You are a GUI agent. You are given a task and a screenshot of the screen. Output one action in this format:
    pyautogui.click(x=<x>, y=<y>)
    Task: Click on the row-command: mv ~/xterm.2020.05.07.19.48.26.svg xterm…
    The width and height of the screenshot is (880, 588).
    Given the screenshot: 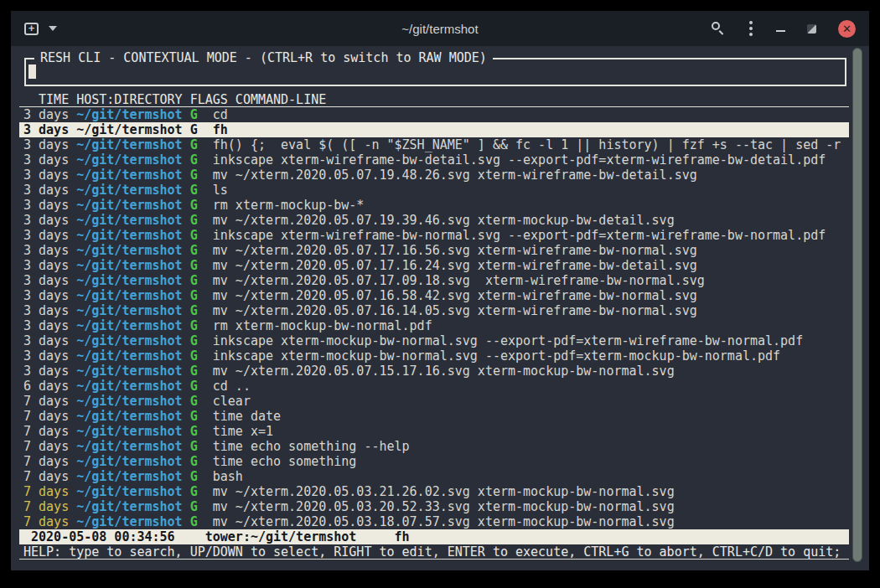 What is the action you would take?
    pyautogui.click(x=455, y=175)
    